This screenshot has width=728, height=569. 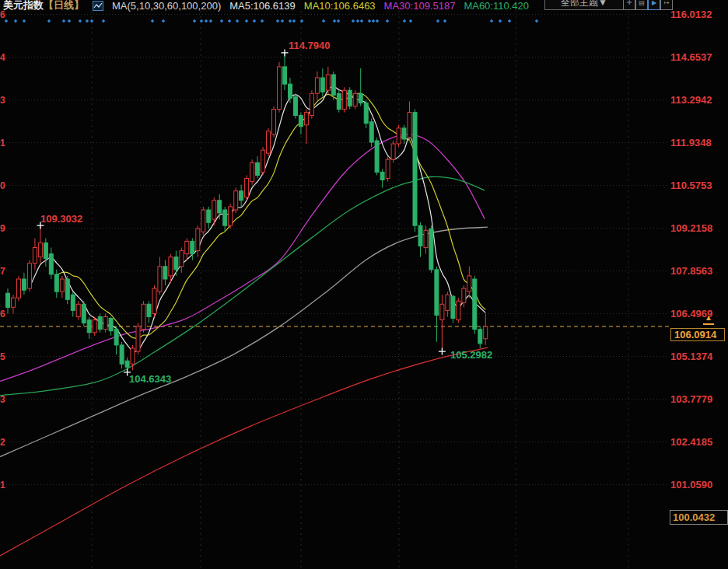 What do you see at coordinates (166, 6) in the screenshot?
I see `ma-settings-label: MA(5,10,30,60,100,200)` at bounding box center [166, 6].